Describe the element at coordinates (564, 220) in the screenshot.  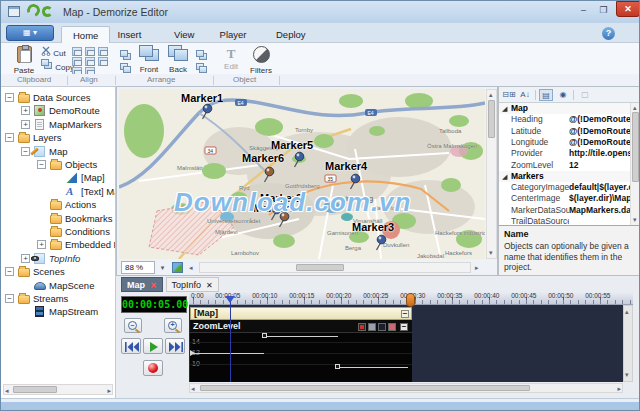
I see `property-row-traildatasource: TrailDataSource` at that location.